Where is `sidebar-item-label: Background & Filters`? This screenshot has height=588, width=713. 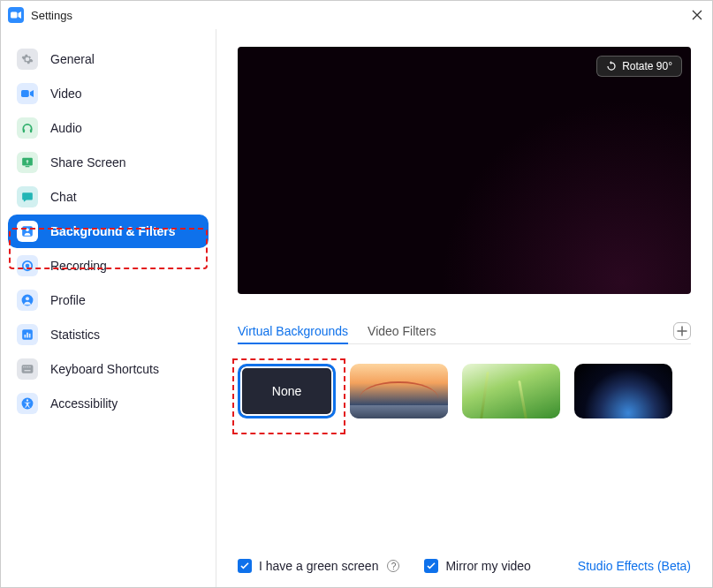
sidebar-item-label: Background & Filters is located at coordinates (113, 231).